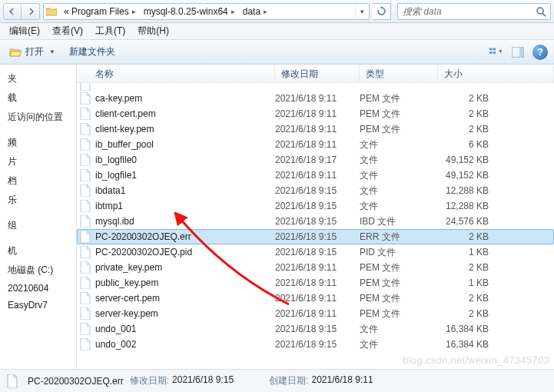 This screenshot has height=392, width=554. What do you see at coordinates (51, 12) in the screenshot?
I see `folder-icon` at bounding box center [51, 12].